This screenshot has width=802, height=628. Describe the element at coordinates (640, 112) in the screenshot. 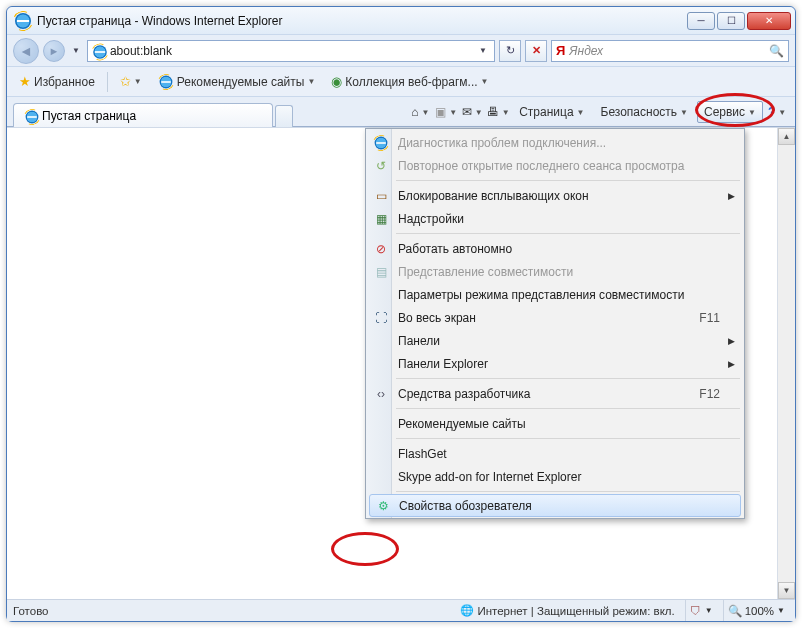

I see `safety-menu-label: Безопасность` at that location.